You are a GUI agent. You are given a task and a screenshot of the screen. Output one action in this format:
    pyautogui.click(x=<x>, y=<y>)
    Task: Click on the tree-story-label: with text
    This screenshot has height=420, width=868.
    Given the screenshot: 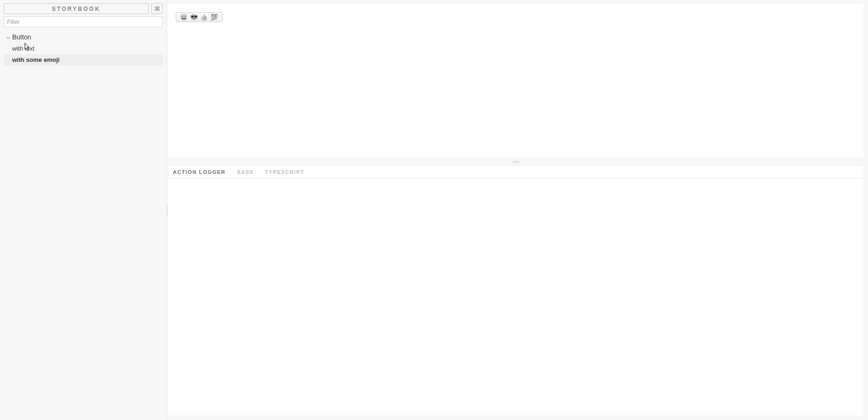 What is the action you would take?
    pyautogui.click(x=23, y=49)
    